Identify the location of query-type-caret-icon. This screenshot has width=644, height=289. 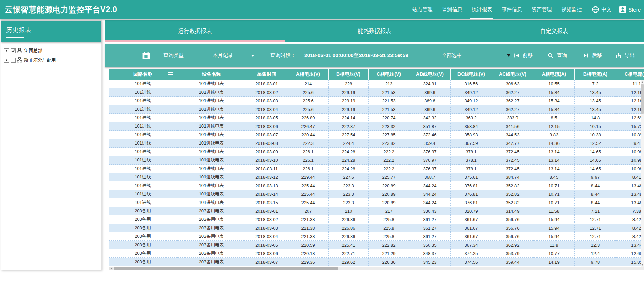
(253, 56).